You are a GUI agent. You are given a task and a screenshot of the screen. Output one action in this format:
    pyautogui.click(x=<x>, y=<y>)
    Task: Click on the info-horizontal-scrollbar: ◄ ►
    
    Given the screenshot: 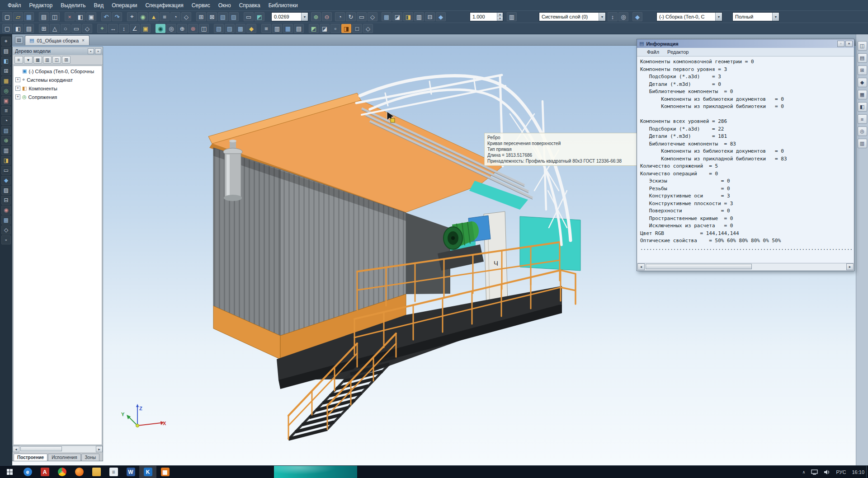 What is the action you would take?
    pyautogui.click(x=745, y=267)
    